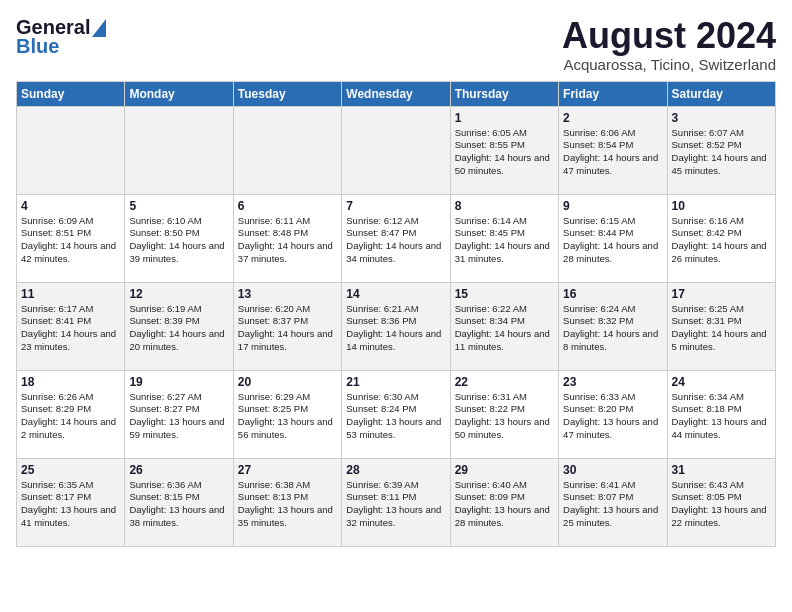  Describe the element at coordinates (612, 504) in the screenshot. I see `cell-info: Sunrise: 6:41 AM Sunset: 8:07 PM Dayligh…` at that location.